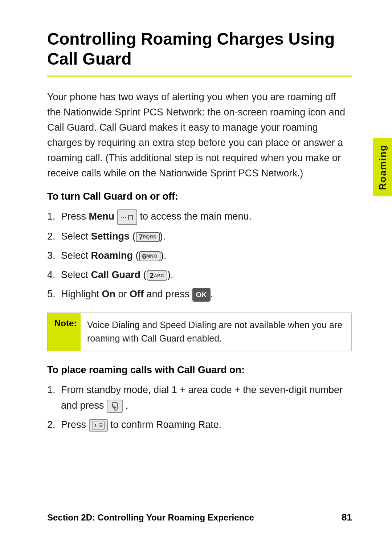  What do you see at coordinates (383, 167) in the screenshot?
I see `side-tab-label: Roaming` at bounding box center [383, 167].